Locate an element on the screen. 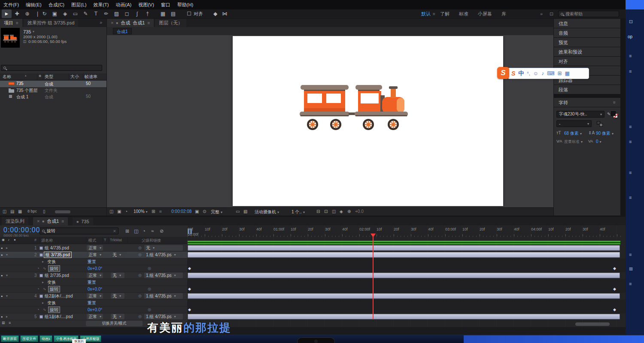 The image size is (644, 343). collapsed-panel-header: 预览 is located at coordinates (587, 42).